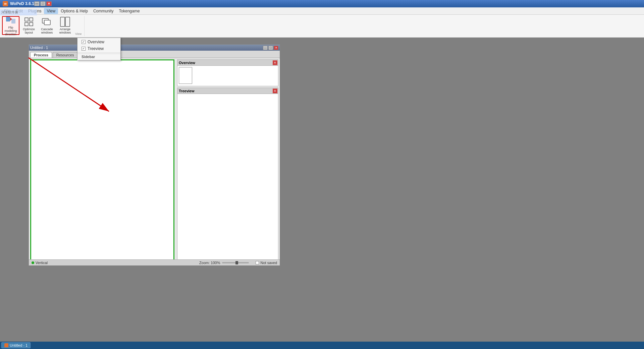  Describe the element at coordinates (228, 73) in the screenshot. I see `overview-panel: Overview ✕` at that location.